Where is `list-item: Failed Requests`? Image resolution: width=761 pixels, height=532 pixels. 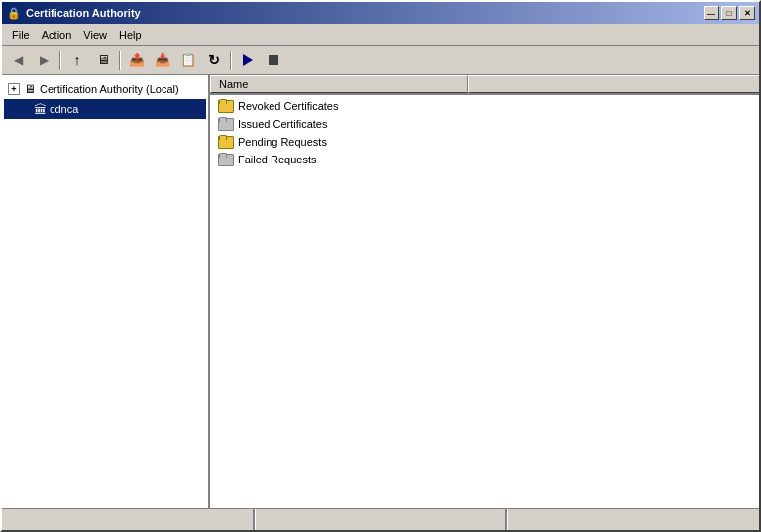 list-item: Failed Requests is located at coordinates (485, 160).